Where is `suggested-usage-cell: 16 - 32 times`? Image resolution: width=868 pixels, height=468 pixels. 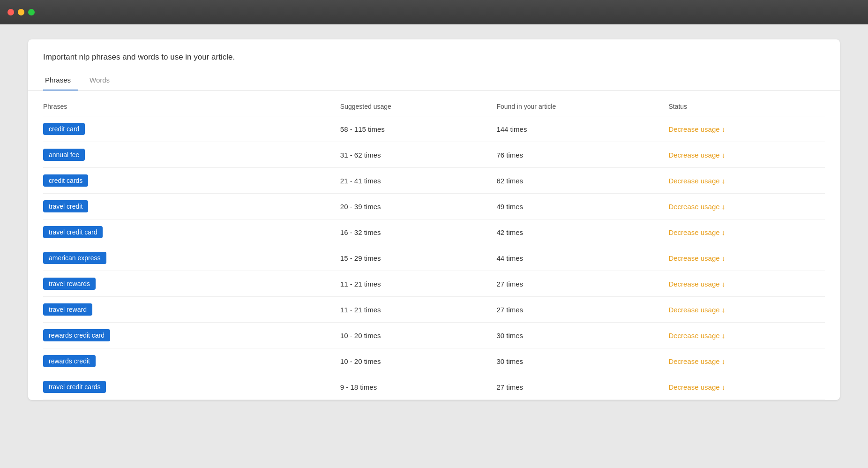 suggested-usage-cell: 16 - 32 times is located at coordinates (419, 233).